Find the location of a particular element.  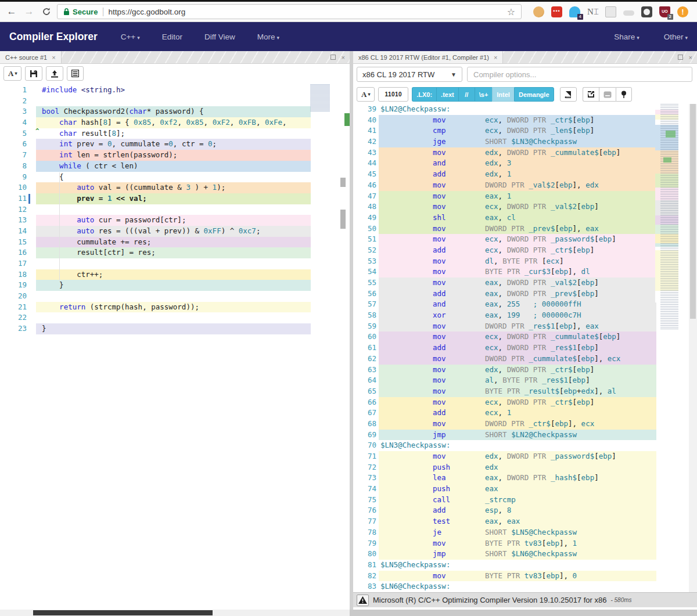

source-line: 4 char hash[8] = { 0x85, 0xf2, 0x85, 0xF… is located at coordinates (156, 123).